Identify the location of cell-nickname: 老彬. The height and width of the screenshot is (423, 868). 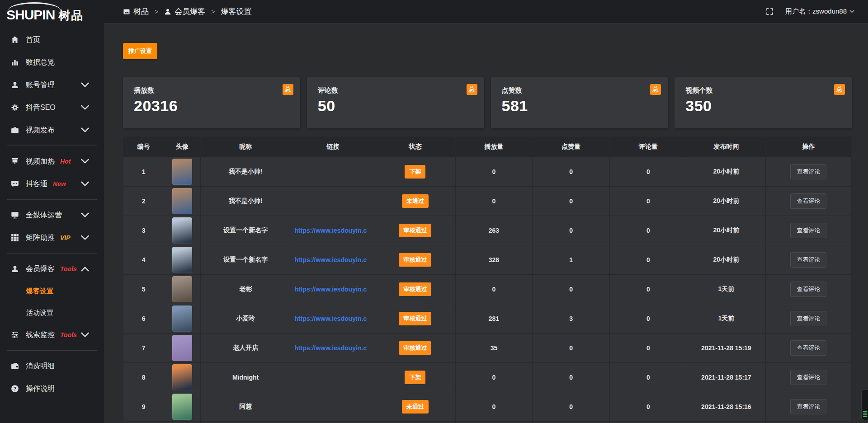
(245, 289).